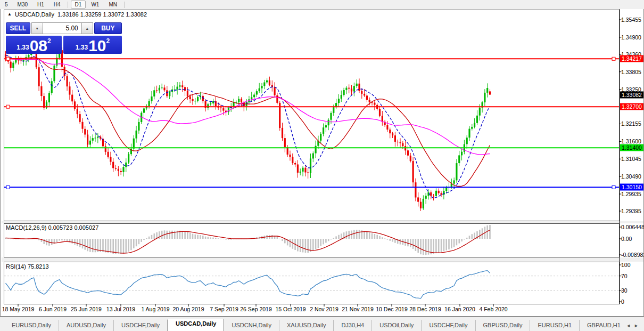  What do you see at coordinates (224, 309) in the screenshot?
I see `date-axis-label: 7 Sep 2019` at bounding box center [224, 309].